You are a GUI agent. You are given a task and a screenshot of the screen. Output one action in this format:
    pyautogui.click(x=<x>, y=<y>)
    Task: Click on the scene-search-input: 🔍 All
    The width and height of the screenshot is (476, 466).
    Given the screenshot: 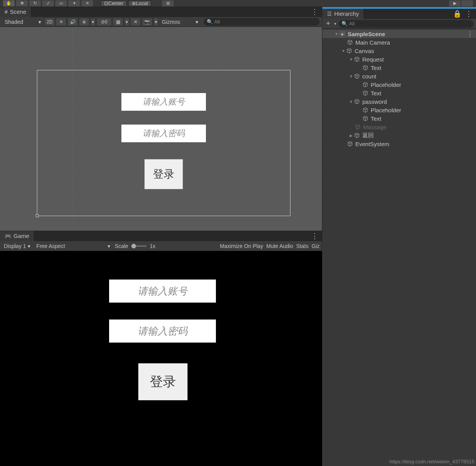 What is the action you would take?
    pyautogui.click(x=262, y=22)
    